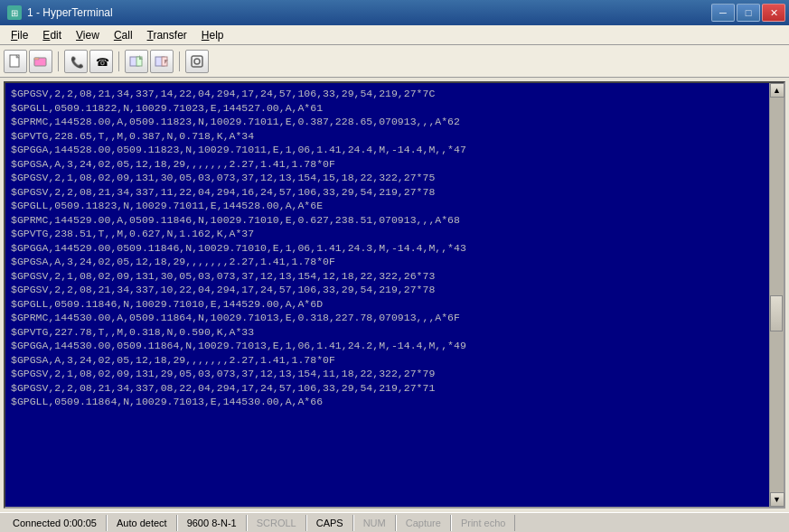  Describe the element at coordinates (777, 499) in the screenshot. I see `scrollbar-down-button: ▼` at that location.